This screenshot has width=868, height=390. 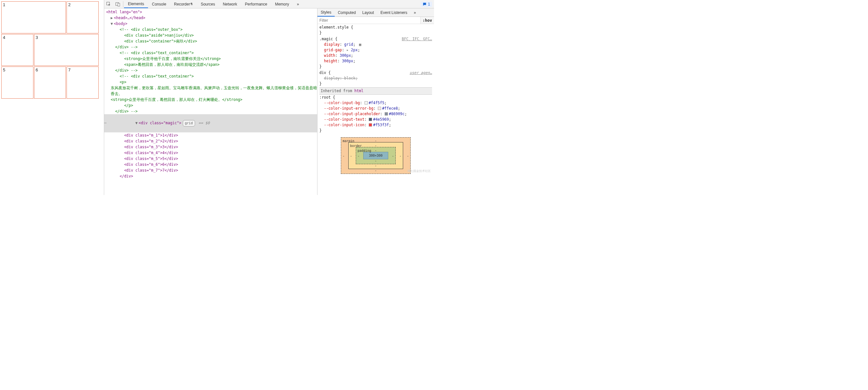 What do you see at coordinates (326, 12) in the screenshot?
I see `side-tab-styles: Styles` at bounding box center [326, 12].